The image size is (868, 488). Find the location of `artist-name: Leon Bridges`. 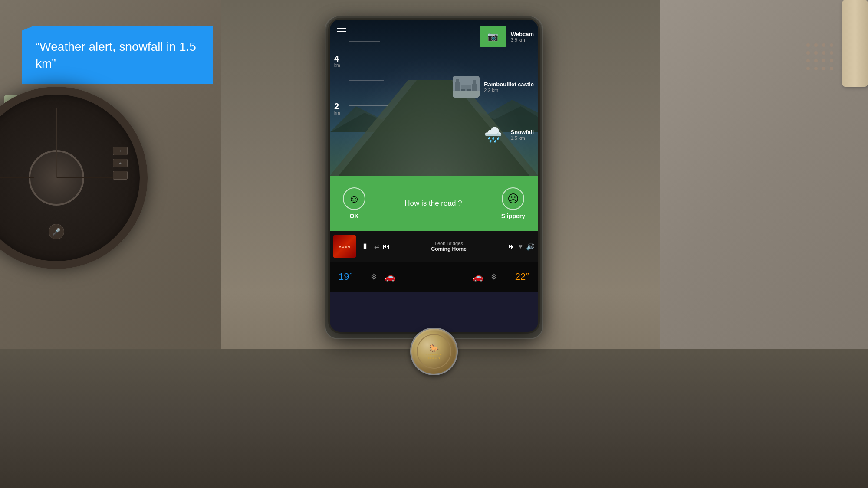

artist-name: Leon Bridges is located at coordinates (449, 243).